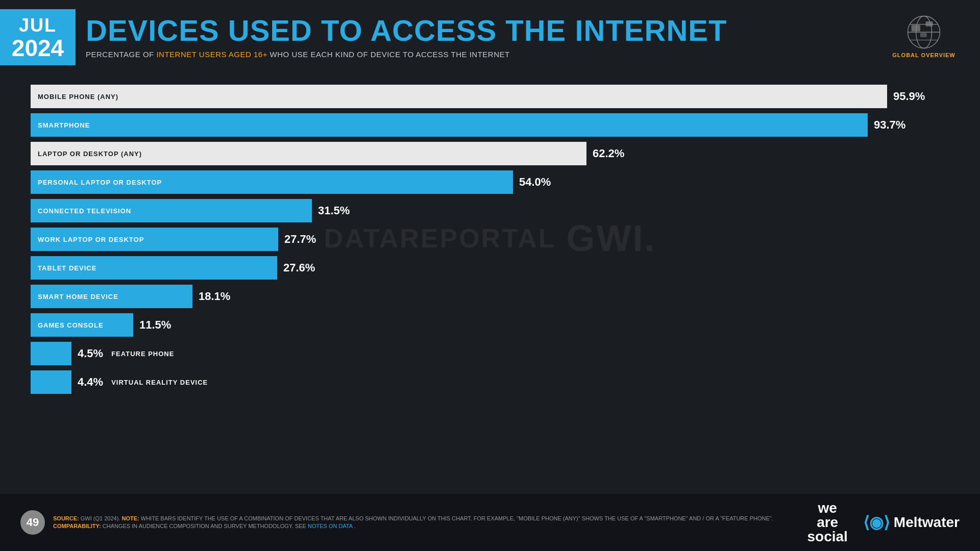 The width and height of the screenshot is (980, 551). Describe the element at coordinates (608, 154) in the screenshot. I see `bar-value: 62.2%` at that location.